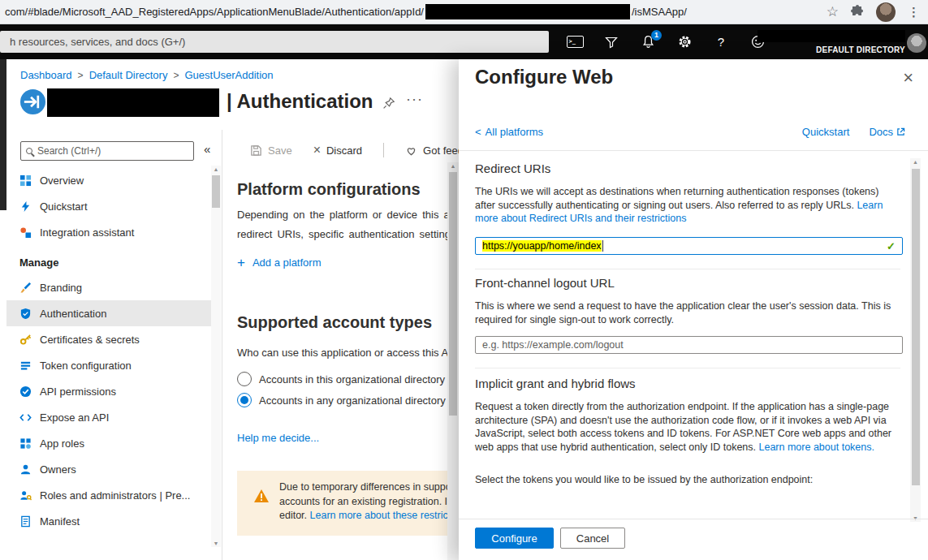 Image resolution: width=928 pixels, height=560 pixels. Describe the element at coordinates (271, 151) in the screenshot. I see `save-button: Save` at that location.